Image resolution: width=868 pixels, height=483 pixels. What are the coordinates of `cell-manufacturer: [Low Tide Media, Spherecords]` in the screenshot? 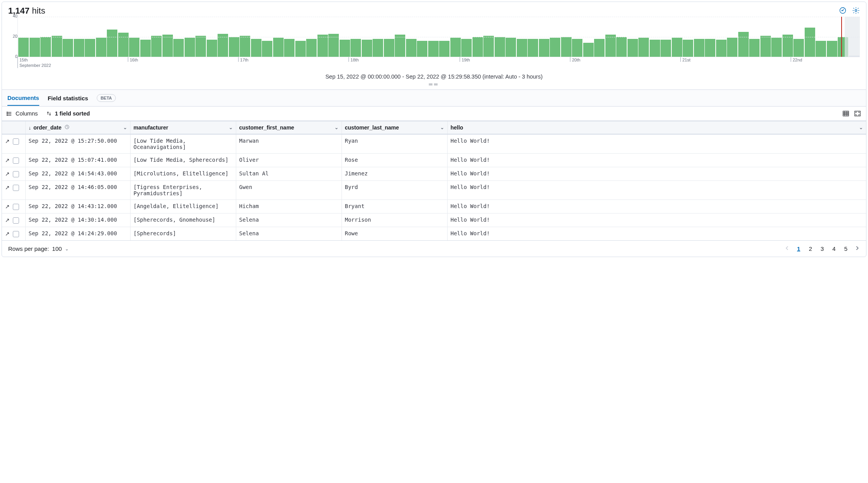 It's located at (183, 160).